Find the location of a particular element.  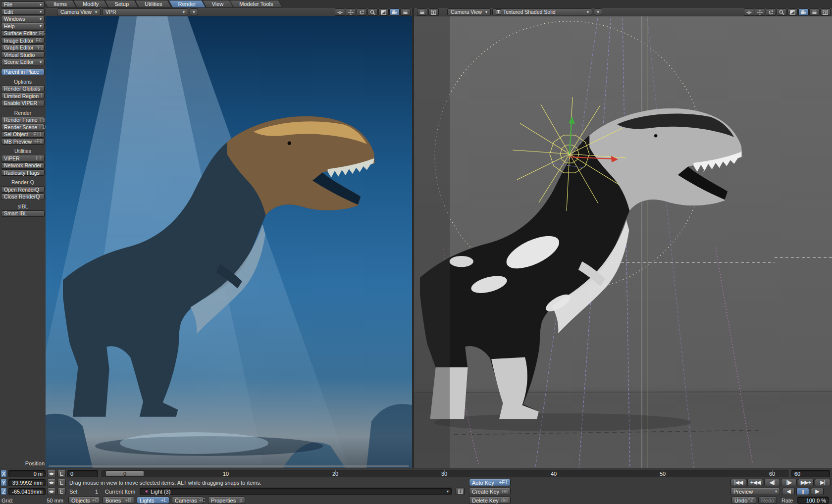

sidebar-item-graph-editor: Graph Editor^F2 is located at coordinates (23, 48).